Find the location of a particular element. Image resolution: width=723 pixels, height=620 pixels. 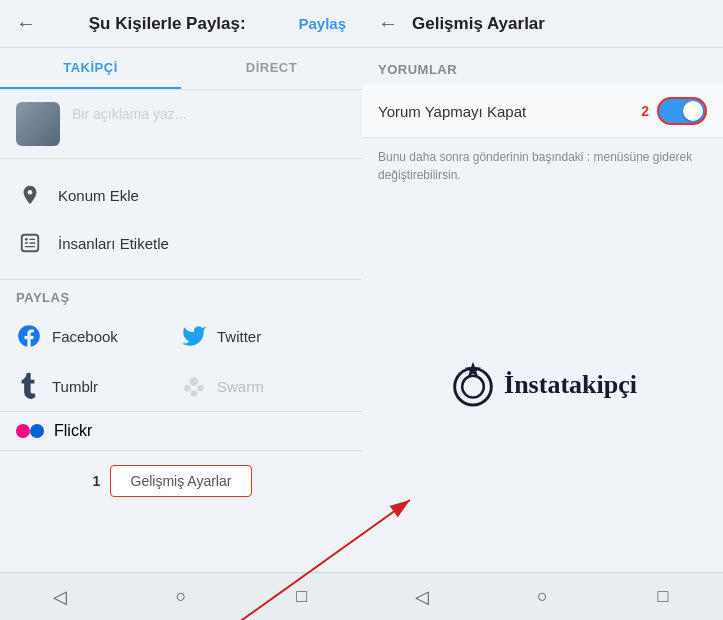

flickr-icon is located at coordinates (30, 431).